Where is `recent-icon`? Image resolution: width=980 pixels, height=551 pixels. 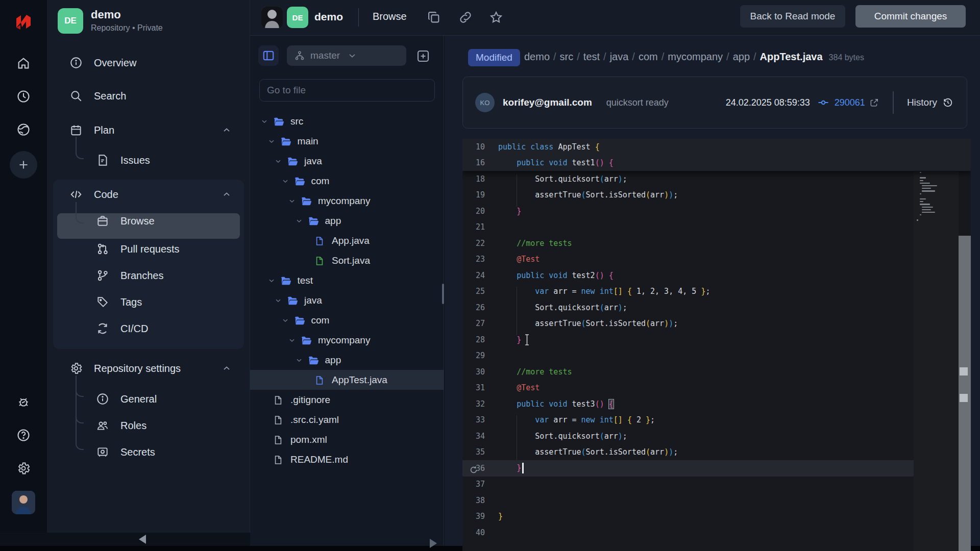
recent-icon is located at coordinates (23, 96).